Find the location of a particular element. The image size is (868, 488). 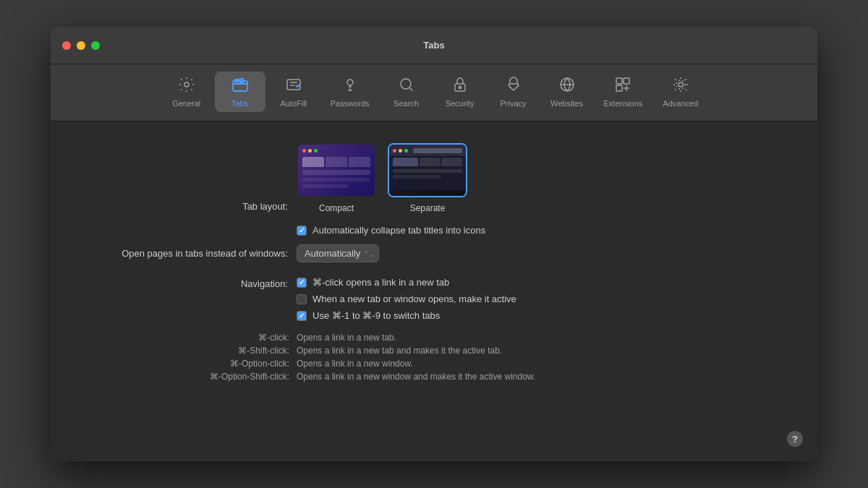

open-pages-label: Open pages in tabs instead of windows: is located at coordinates (188, 253).